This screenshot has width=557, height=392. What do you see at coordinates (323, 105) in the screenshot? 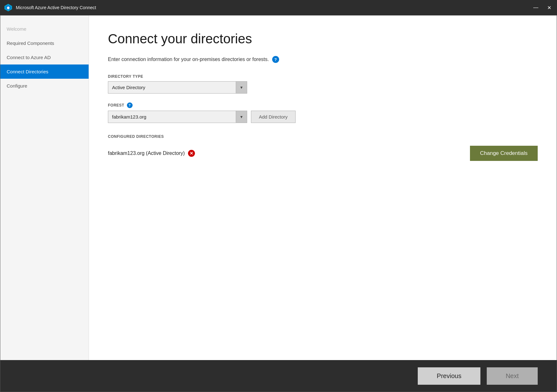
I see `forest-label: FOREST ?` at bounding box center [323, 105].